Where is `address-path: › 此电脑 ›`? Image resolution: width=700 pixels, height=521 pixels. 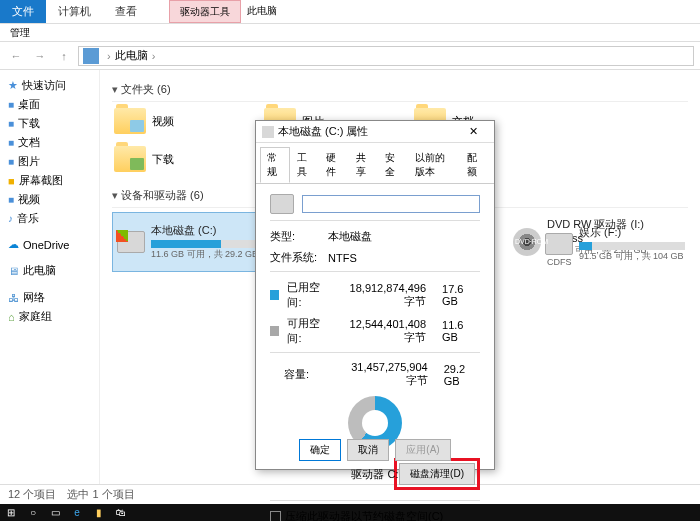
address-path: › 此电脑 › is located at coordinates (386, 56).